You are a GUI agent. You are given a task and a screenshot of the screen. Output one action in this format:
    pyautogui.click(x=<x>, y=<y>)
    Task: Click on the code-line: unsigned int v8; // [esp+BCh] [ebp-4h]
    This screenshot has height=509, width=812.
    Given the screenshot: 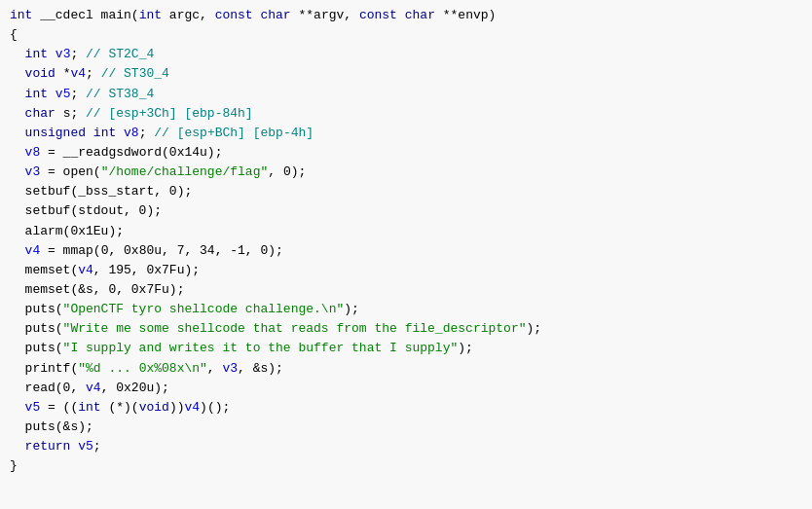 What is the action you would take?
    pyautogui.click(x=406, y=133)
    